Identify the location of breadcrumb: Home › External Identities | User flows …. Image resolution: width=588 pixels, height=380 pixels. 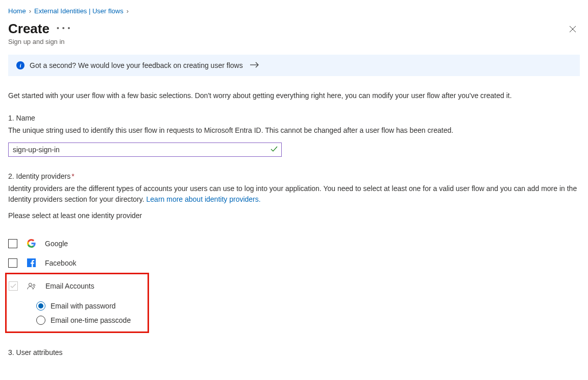
(294, 11).